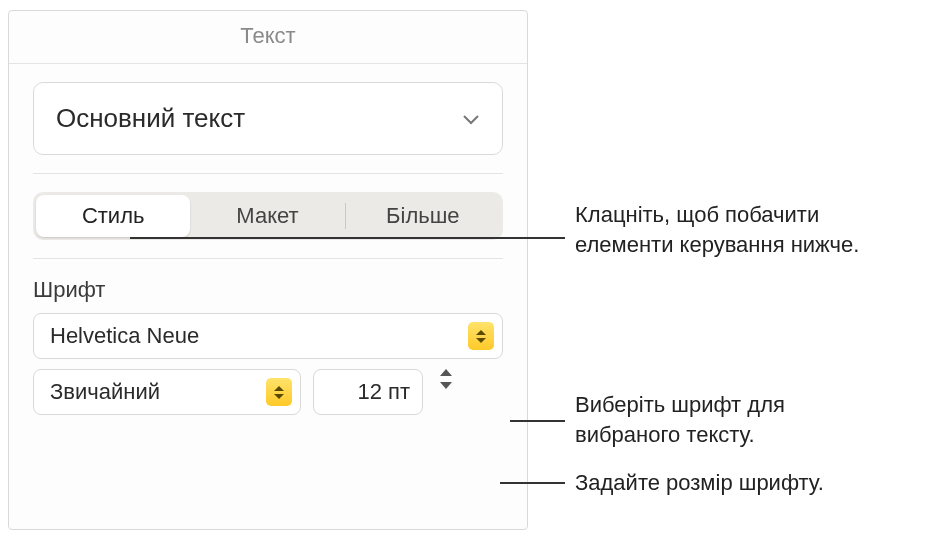 The height and width of the screenshot is (540, 947). Describe the element at coordinates (372, 392) in the screenshot. I see `font-size-value: 12 пт` at that location.